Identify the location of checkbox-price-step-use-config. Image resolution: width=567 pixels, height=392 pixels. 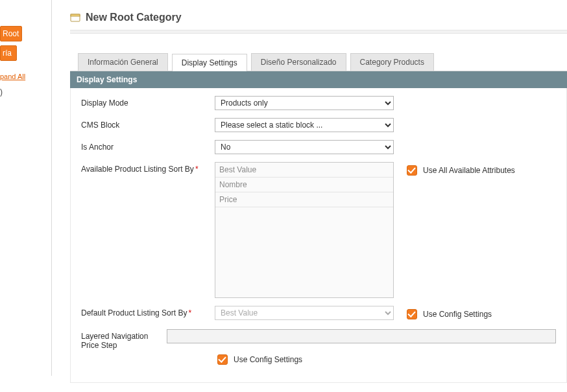
(223, 360).